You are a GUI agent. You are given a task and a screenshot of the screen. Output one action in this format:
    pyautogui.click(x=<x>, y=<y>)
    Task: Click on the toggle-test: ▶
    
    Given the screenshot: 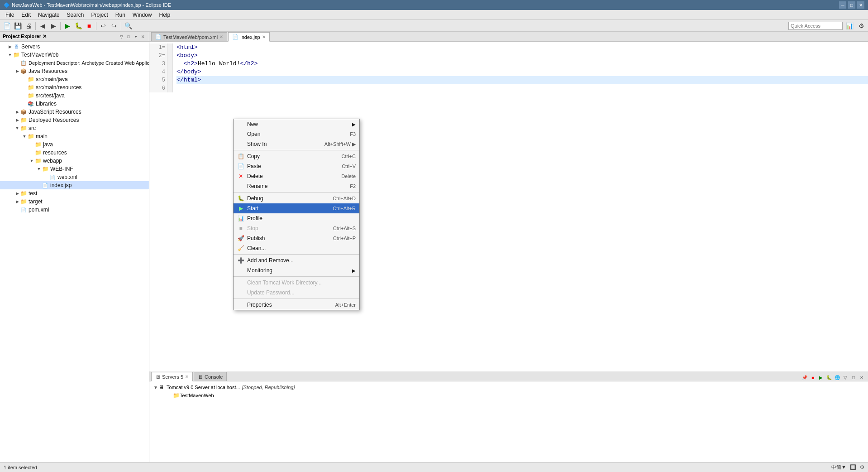 What is the action you would take?
    pyautogui.click(x=17, y=193)
    